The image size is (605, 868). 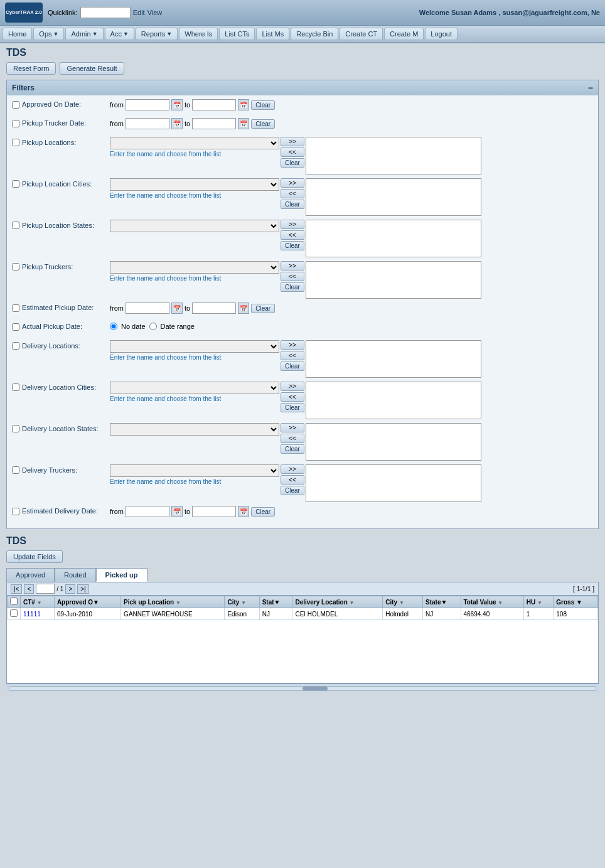 I want to click on pickup-location-states-select, so click(x=195, y=226).